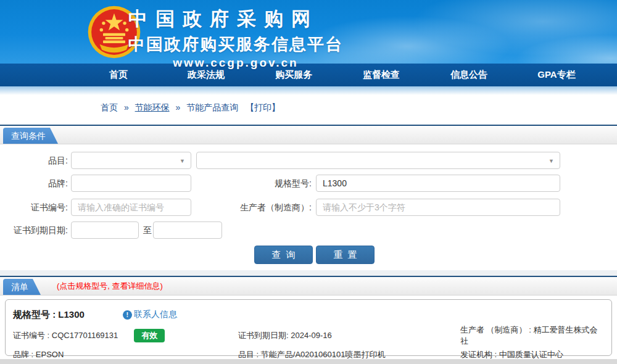 The width and height of the screenshot is (617, 364). What do you see at coordinates (152, 107) in the screenshot?
I see `breadcrumb-category-link: 节能环保` at bounding box center [152, 107].